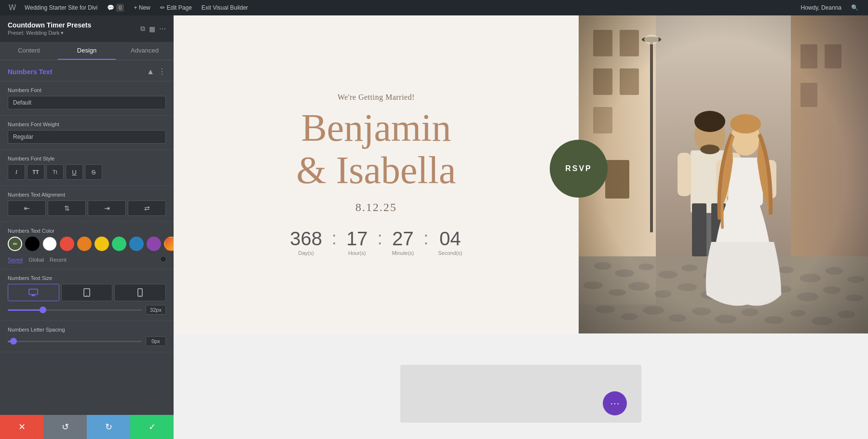 The height and width of the screenshot is (439, 868). I want to click on recent-tab: Recent, so click(58, 260).